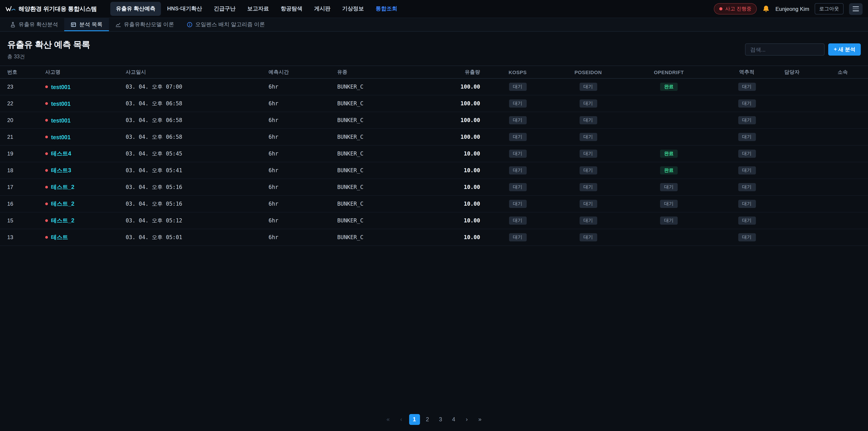 This screenshot has width=868, height=431. What do you see at coordinates (21, 154) in the screenshot?
I see `cell-no: 19` at bounding box center [21, 154].